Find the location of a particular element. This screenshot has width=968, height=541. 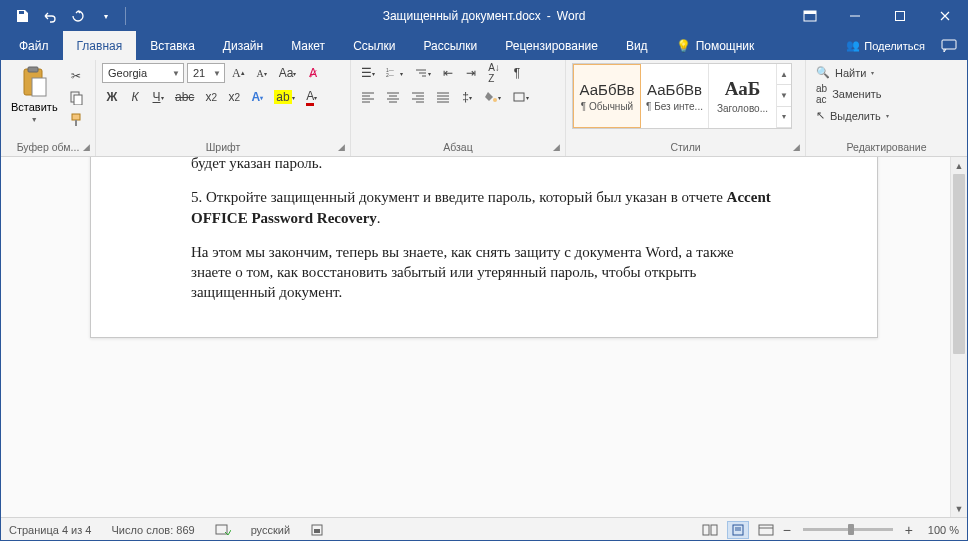

tab-references: Ссылки is located at coordinates (374, 46).